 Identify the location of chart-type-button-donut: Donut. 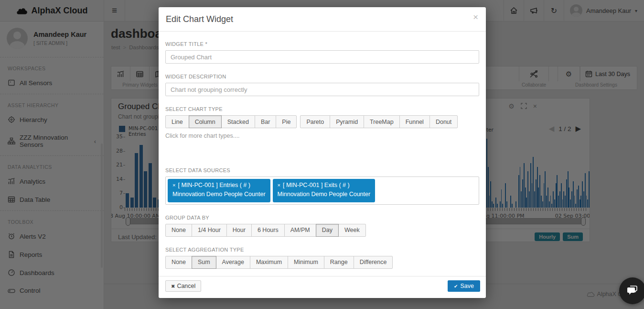
(443, 121).